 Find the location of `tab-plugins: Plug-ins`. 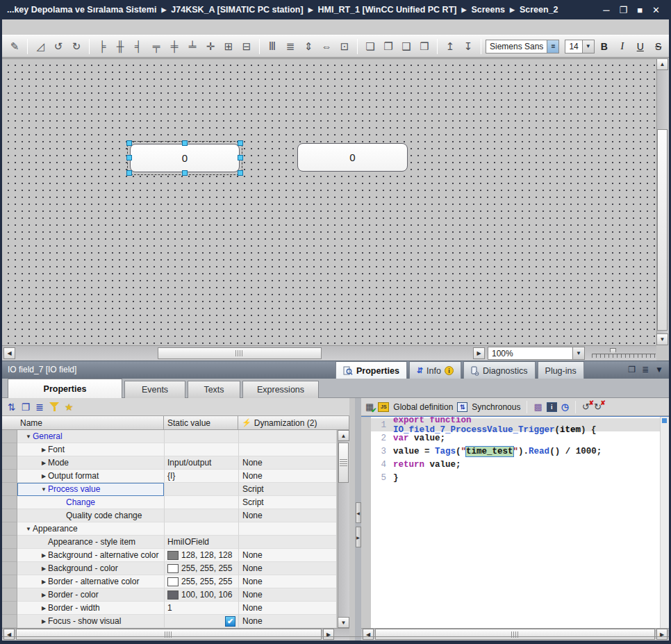

tab-plugins: Plug-ins is located at coordinates (561, 370).